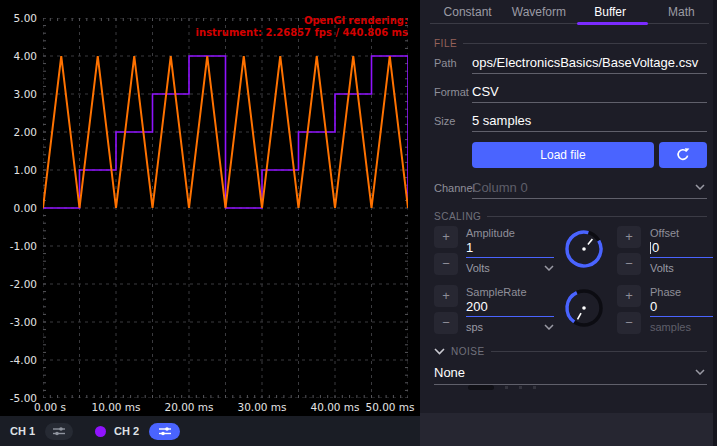  Describe the element at coordinates (570, 94) in the screenshot. I see `format-row: Format CSV` at that location.